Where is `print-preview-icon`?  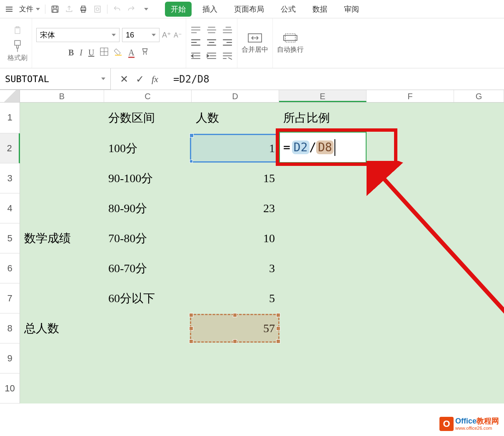 print-preview-icon is located at coordinates (97, 9).